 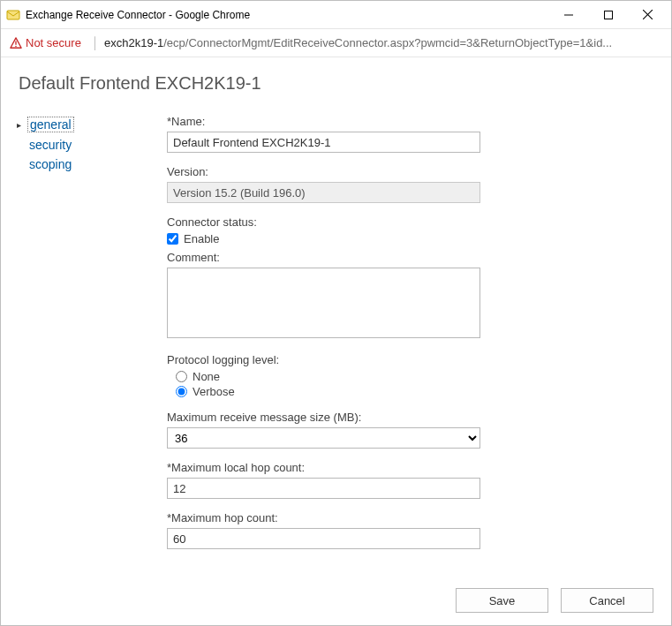 I want to click on url-path: /ecp/ConnectorMgmt/EditReceiveConnector.…, so click(x=388, y=42).